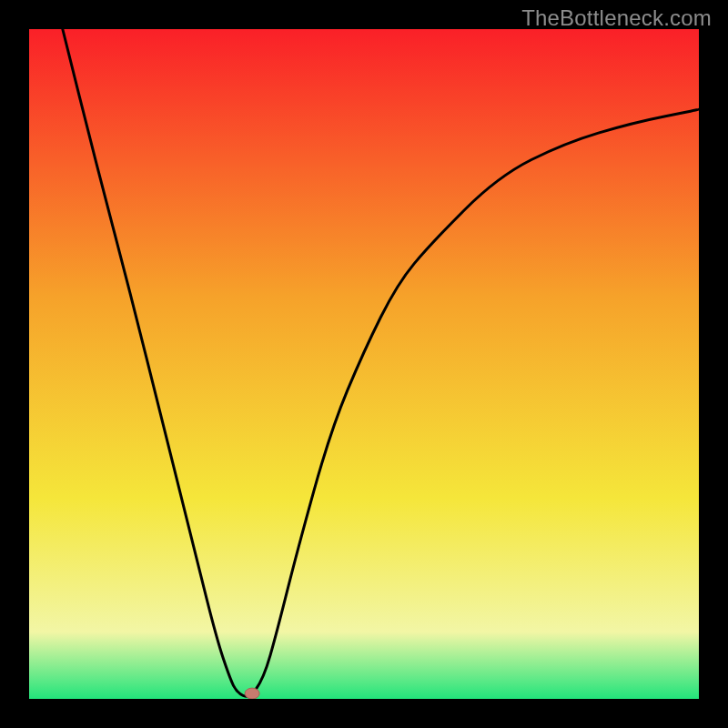  What do you see at coordinates (252, 693) in the screenshot?
I see `optimal-point-marker` at bounding box center [252, 693].